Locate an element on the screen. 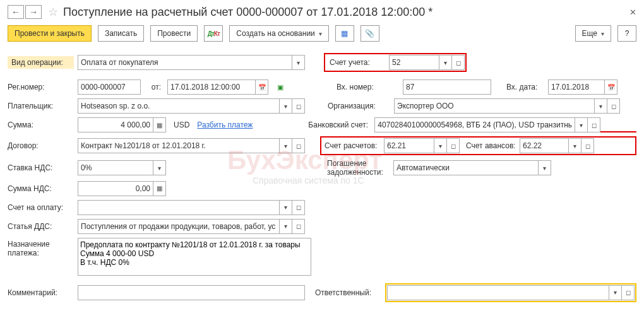 This screenshot has width=644, height=323. comment-label: Комментарий: is located at coordinates (40, 293).